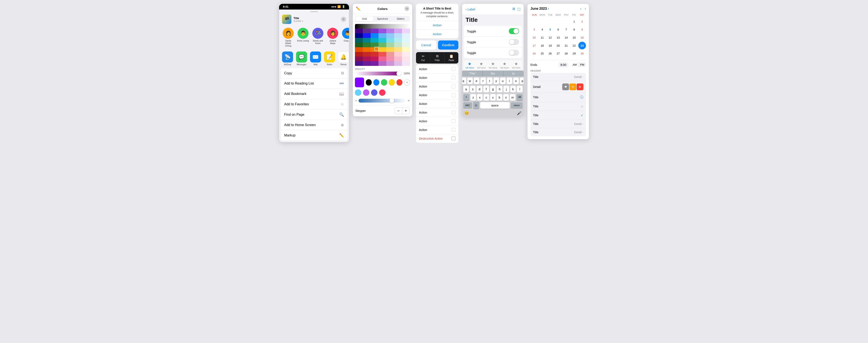 The height and width of the screenshot is (343, 868). I want to click on cal-day-2: 2, so click(582, 22).